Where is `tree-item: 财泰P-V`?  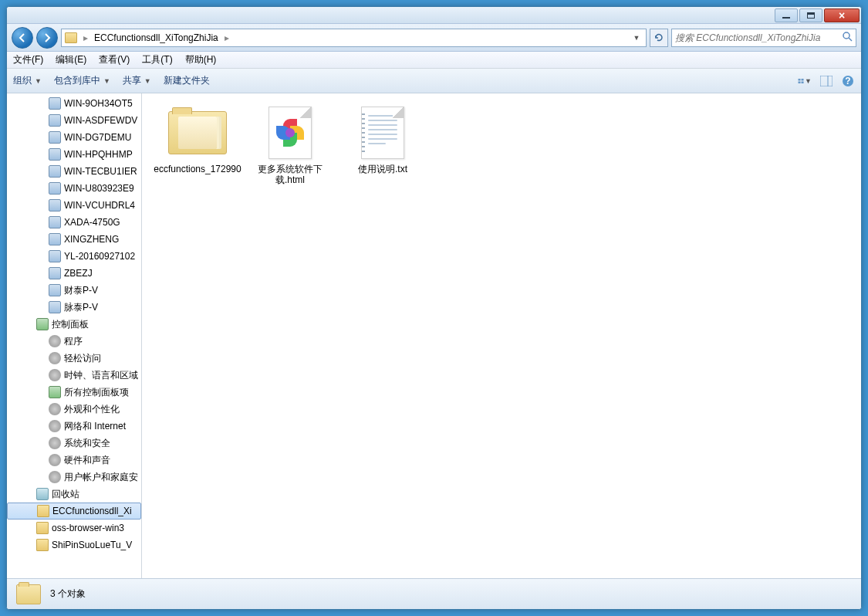 tree-item: 财泰P-V is located at coordinates (74, 290).